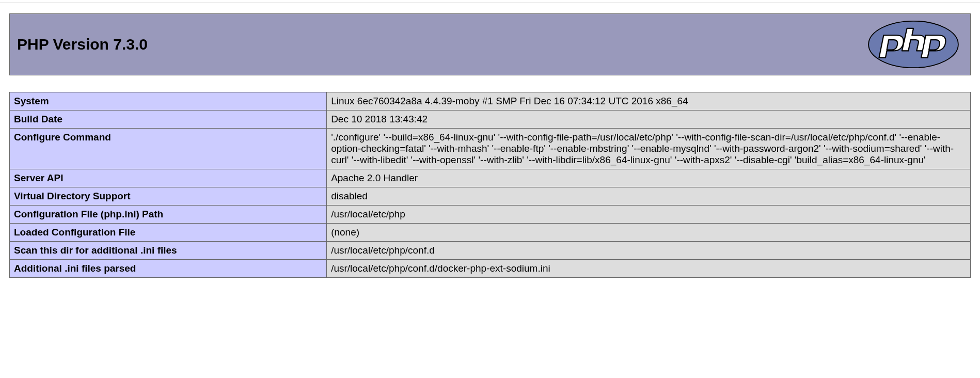 The width and height of the screenshot is (980, 378). What do you see at coordinates (168, 232) in the screenshot?
I see `table-cell-label: Loaded Configuration File` at bounding box center [168, 232].